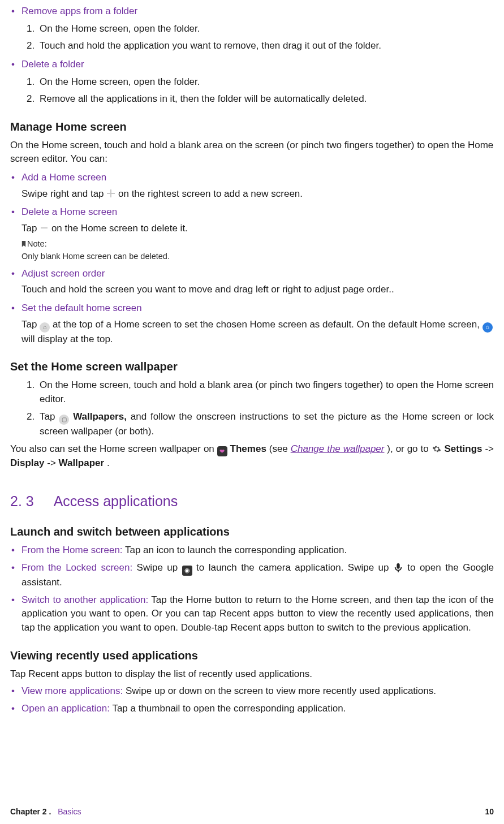 This screenshot has width=504, height=824. What do you see at coordinates (252, 333) in the screenshot?
I see `default-home-body: Tap ⌂ at the top of a Home screen to set…` at bounding box center [252, 333].